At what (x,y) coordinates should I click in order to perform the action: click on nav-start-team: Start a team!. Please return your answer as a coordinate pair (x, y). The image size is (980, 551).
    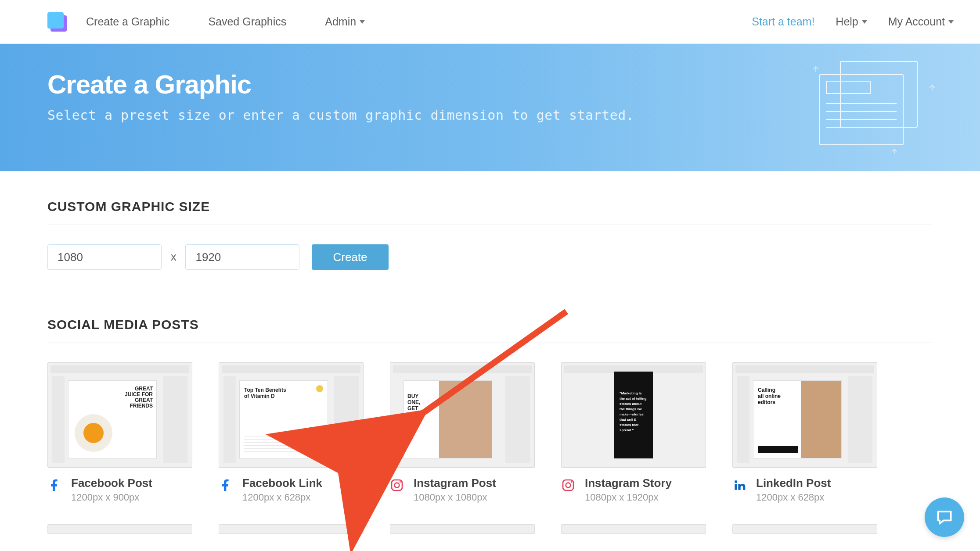
    Looking at the image, I should click on (783, 22).